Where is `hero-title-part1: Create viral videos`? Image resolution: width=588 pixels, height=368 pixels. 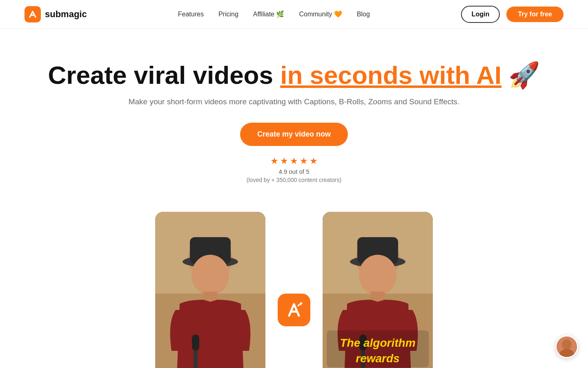
hero-title-part1: Create viral videos is located at coordinates (164, 75).